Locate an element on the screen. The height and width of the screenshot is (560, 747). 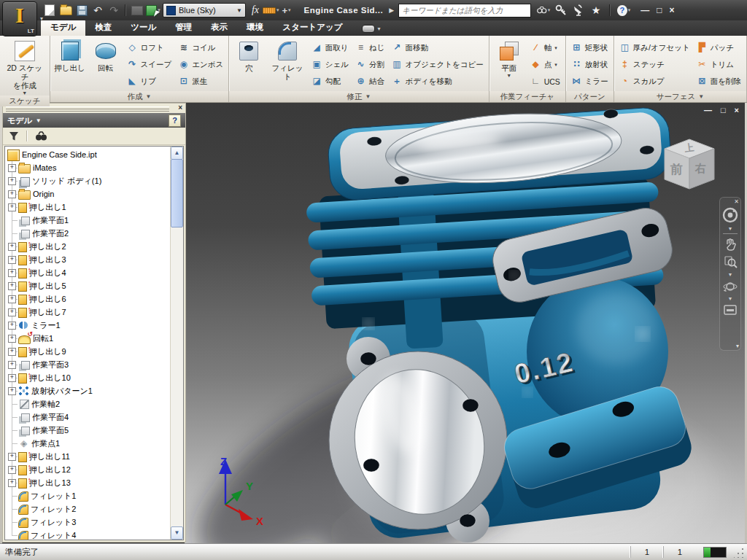
undo-button: ↶ is located at coordinates (98, 10).